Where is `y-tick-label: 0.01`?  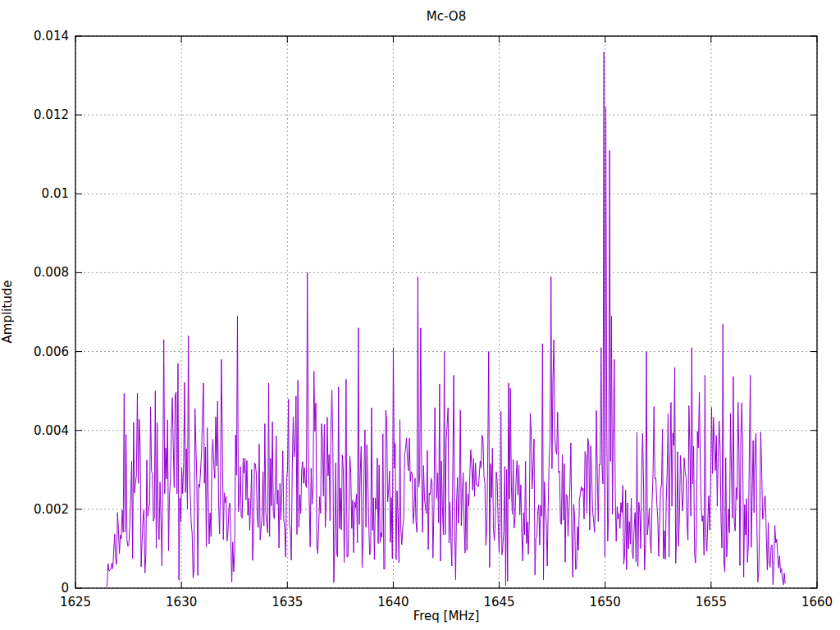 y-tick-label: 0.01 is located at coordinates (56, 194).